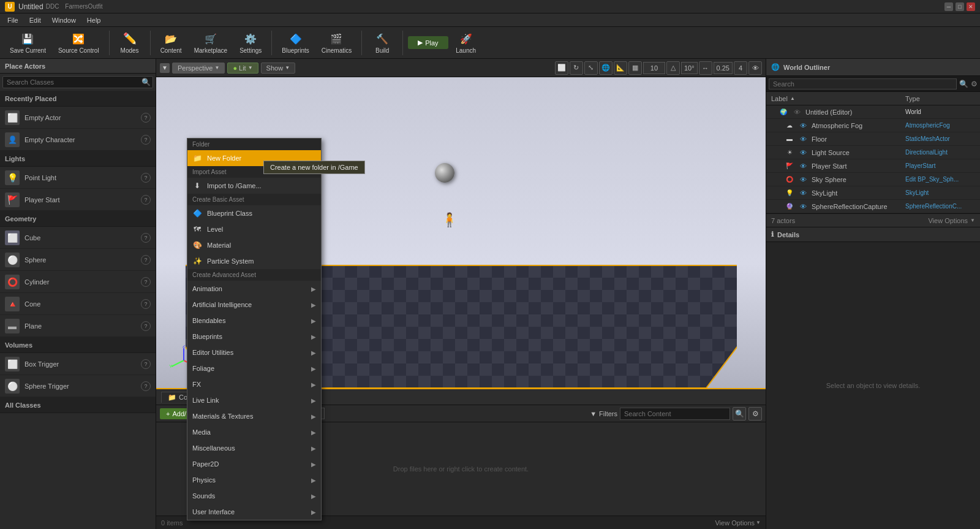 This screenshot has height=529, width=980. Describe the element at coordinates (862, 84) in the screenshot. I see `outliner-search-input` at that location.